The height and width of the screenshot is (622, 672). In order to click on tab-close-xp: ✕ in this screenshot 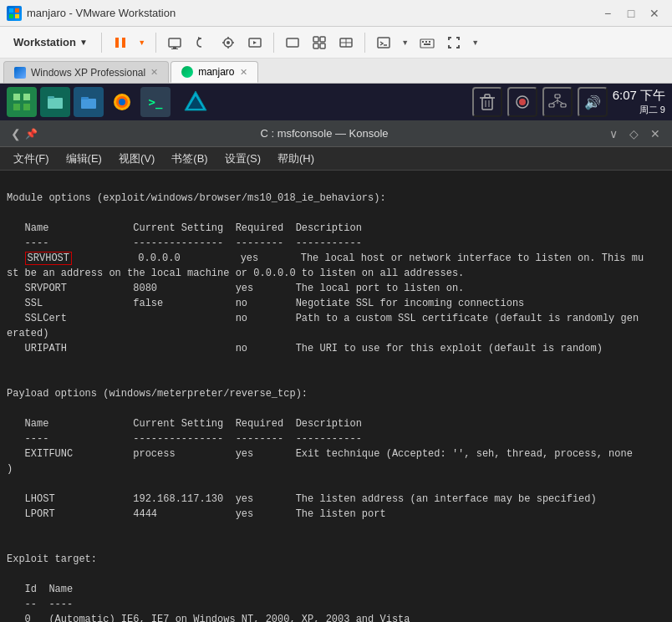, I will do `click(154, 72)`.